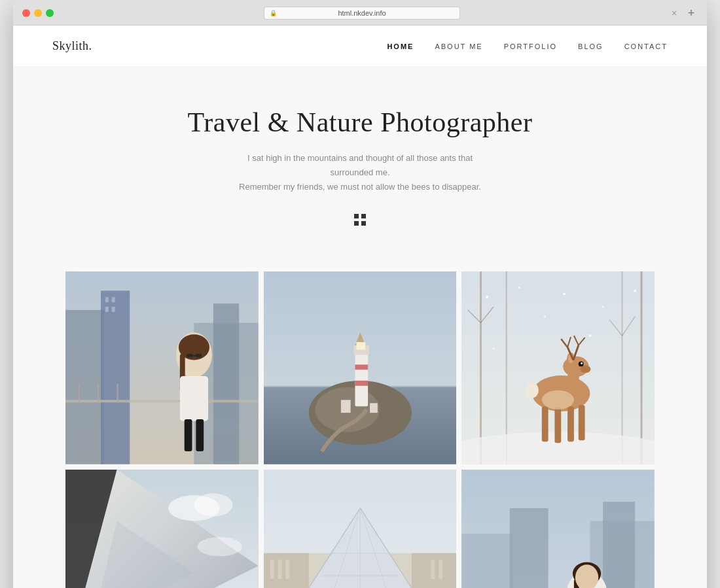 The image size is (720, 588). Describe the element at coordinates (50, 13) in the screenshot. I see `maximize-button` at that location.